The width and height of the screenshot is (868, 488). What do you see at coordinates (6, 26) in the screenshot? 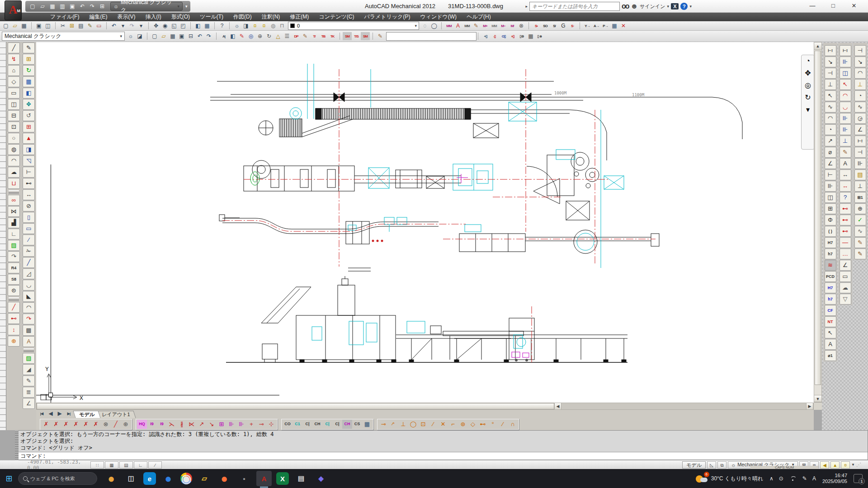
I see `new-icon: ▢` at bounding box center [6, 26].